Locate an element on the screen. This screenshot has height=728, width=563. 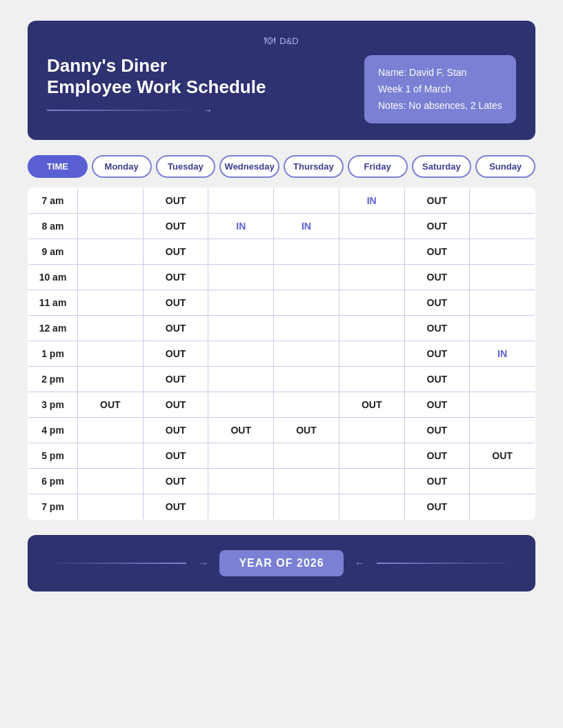
day-pill-tuesday: Tuesday is located at coordinates (186, 167).